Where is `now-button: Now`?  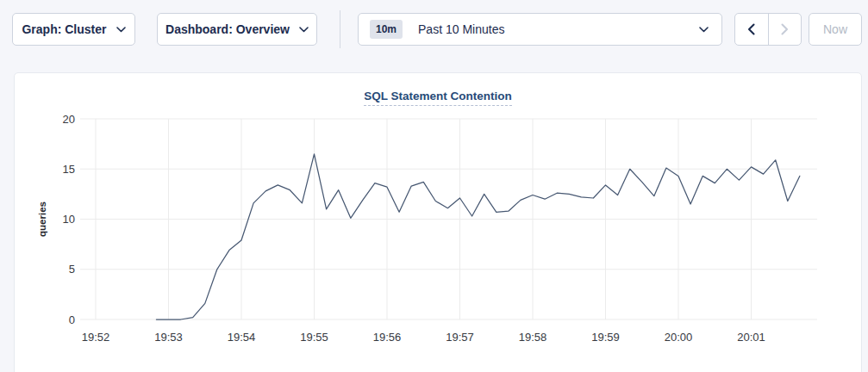
now-button: Now is located at coordinates (835, 29).